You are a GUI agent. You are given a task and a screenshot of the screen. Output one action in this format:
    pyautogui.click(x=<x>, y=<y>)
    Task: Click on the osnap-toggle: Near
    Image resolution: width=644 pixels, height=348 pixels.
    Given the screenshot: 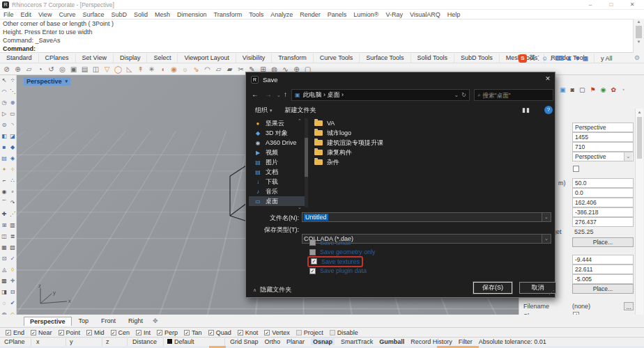 What is the action you would take?
    pyautogui.click(x=42, y=333)
    